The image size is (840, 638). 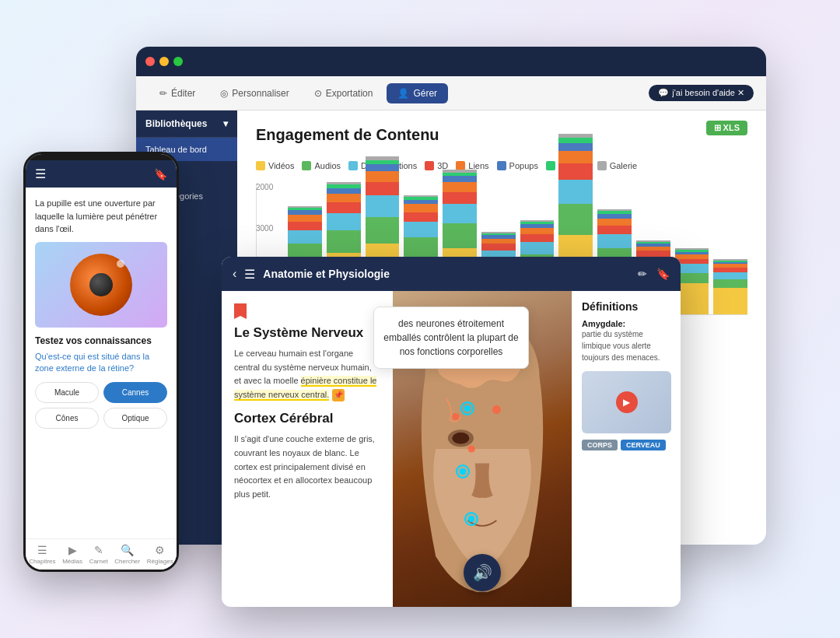 What do you see at coordinates (135, 392) in the screenshot?
I see `option-cannes: Cannes` at bounding box center [135, 392].